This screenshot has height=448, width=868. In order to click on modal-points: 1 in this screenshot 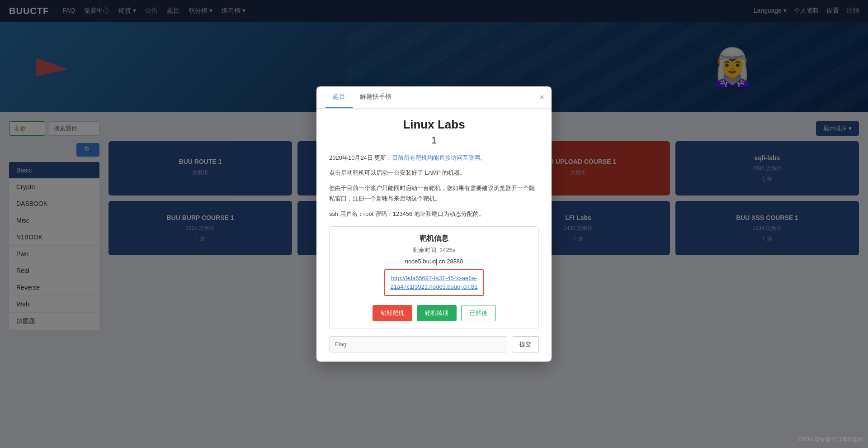, I will do `click(434, 140)`.